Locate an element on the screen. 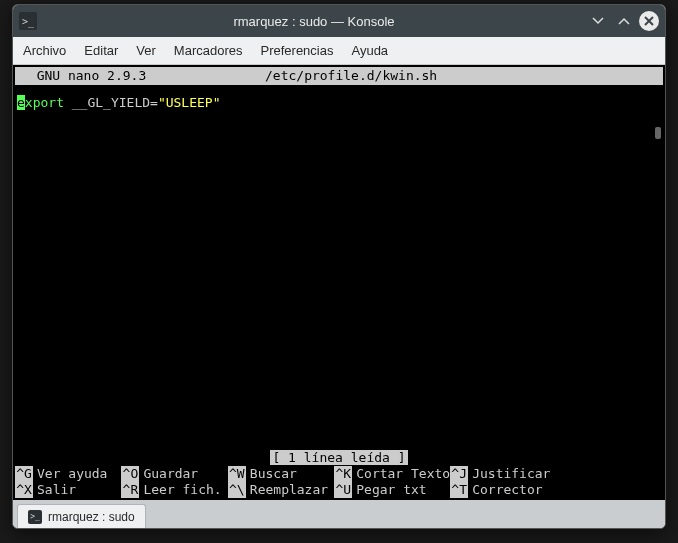 Image resolution: width=678 pixels, height=543 pixels. chevron-up-icon is located at coordinates (624, 21).